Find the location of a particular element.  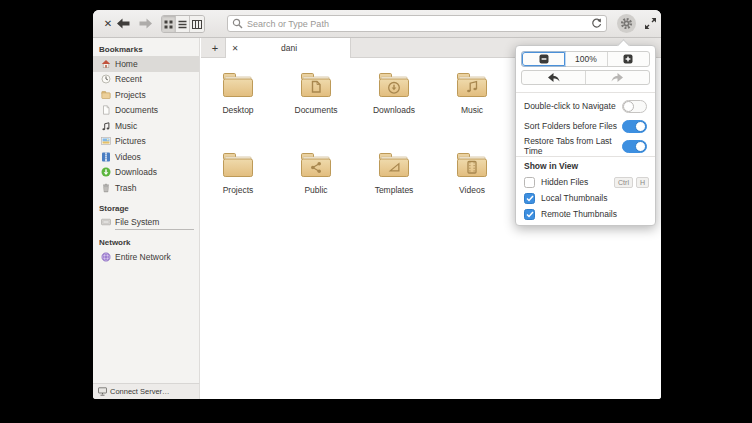

sidebar-item-music: Music is located at coordinates (146, 126).